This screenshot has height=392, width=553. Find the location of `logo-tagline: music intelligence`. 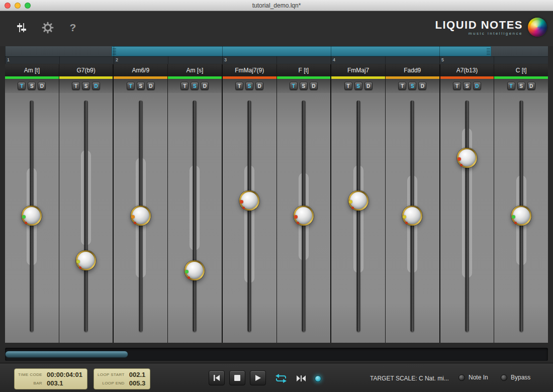

logo-tagline: music intelligence is located at coordinates (496, 33).